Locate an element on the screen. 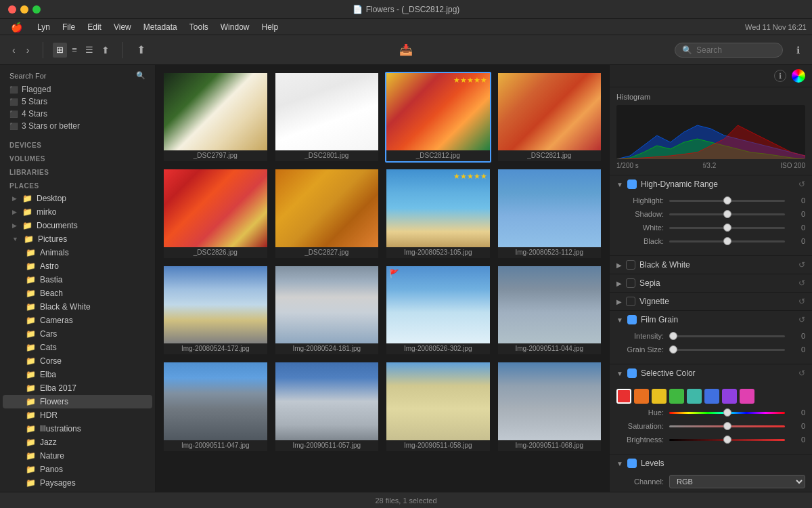 This screenshot has width=812, height=508. sidebar-item-3stars: ⬛ 3 Stars or better is located at coordinates (77, 126).